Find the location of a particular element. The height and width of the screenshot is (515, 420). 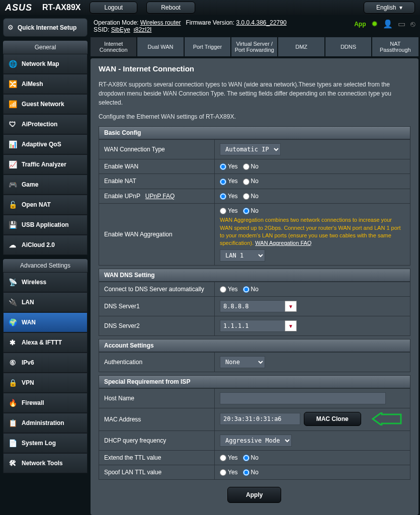

sidebar-item-wireless: 📡Wireless is located at coordinates (45, 282).